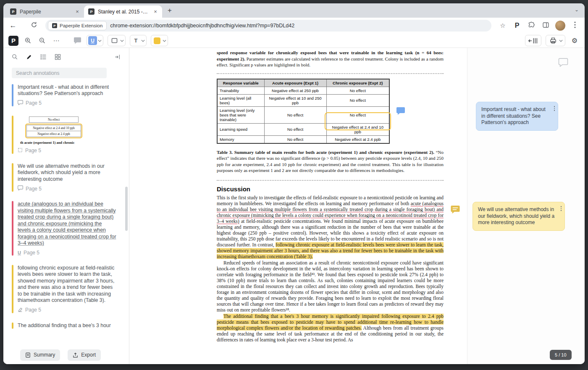 This screenshot has height=370, width=588. What do you see at coordinates (561, 355) in the screenshot?
I see `page-indicator-badge: 5 / 10` at bounding box center [561, 355].